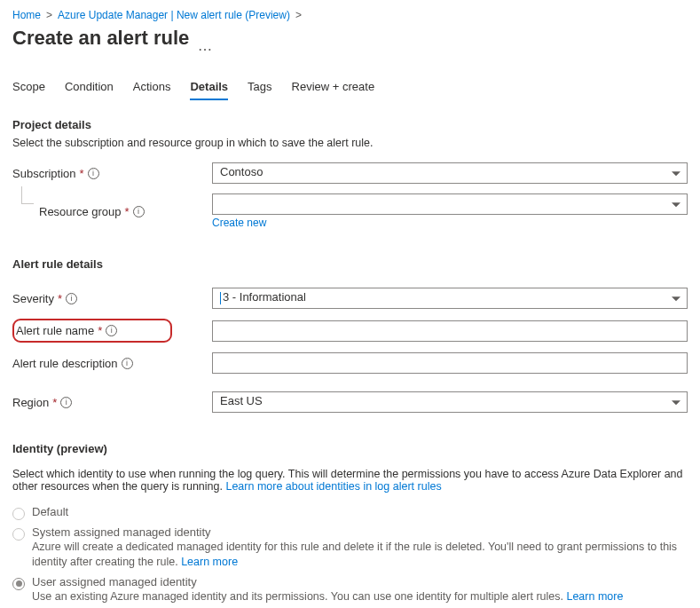 Image resolution: width=700 pixels, height=608 pixels. What do you see at coordinates (259, 89) in the screenshot?
I see `tab-tags: Tags` at bounding box center [259, 89].